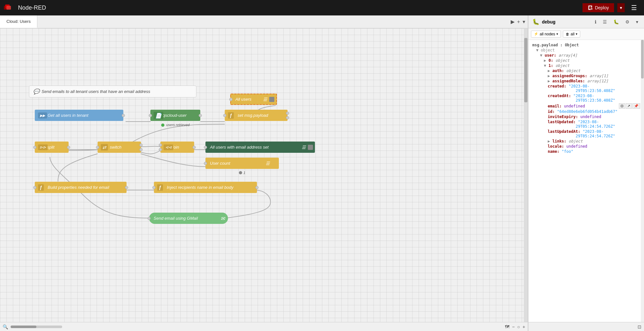  Describe the element at coordinates (200, 115) in the screenshot. I see `node-qscloud-out-port` at that location.